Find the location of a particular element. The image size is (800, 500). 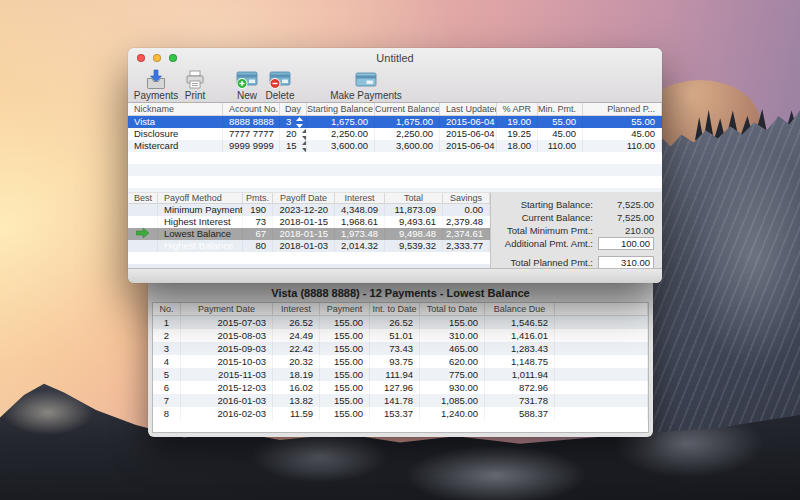

zoom-button is located at coordinates (173, 58).